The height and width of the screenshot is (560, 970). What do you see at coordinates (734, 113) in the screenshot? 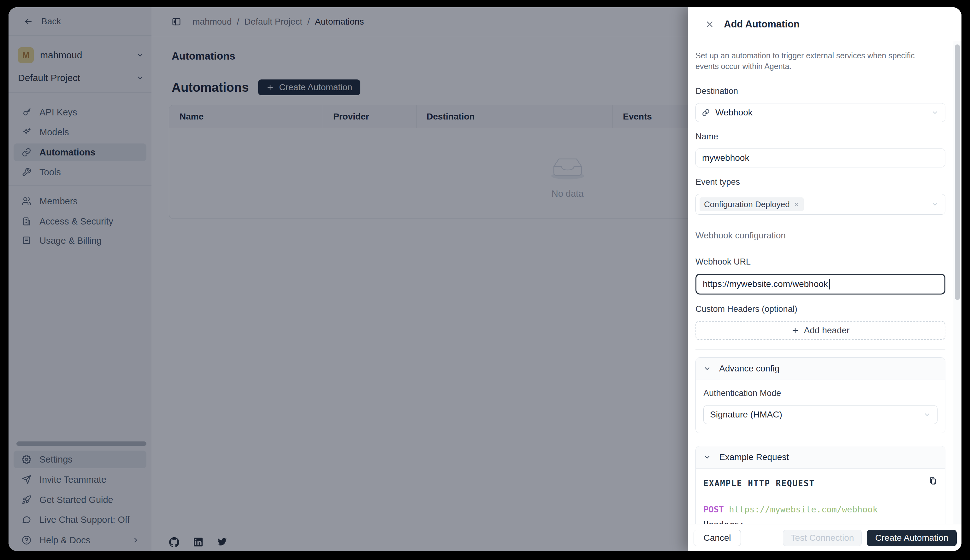
I see `destination-value: Webhook` at bounding box center [734, 113].